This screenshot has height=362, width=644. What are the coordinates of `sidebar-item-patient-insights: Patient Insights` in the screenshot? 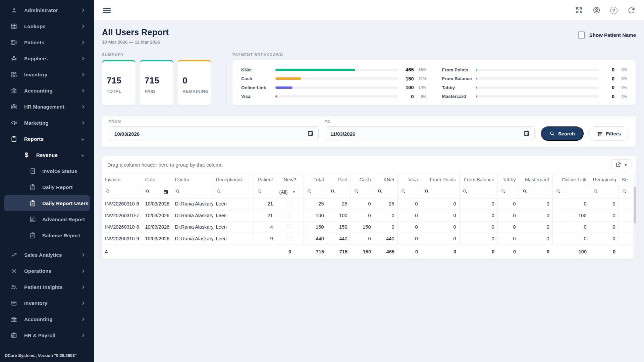 It's located at (47, 287).